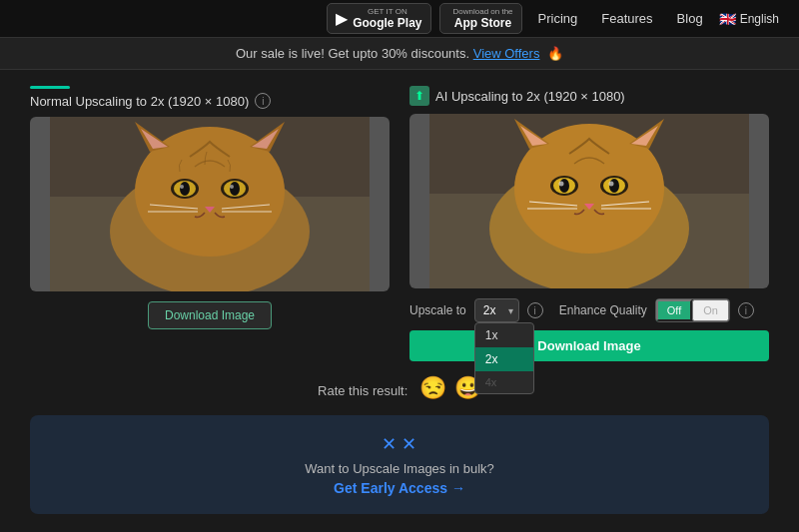 This screenshot has height=532, width=799. What do you see at coordinates (555, 54) in the screenshot?
I see `fire-icon: 🔥` at bounding box center [555, 54].